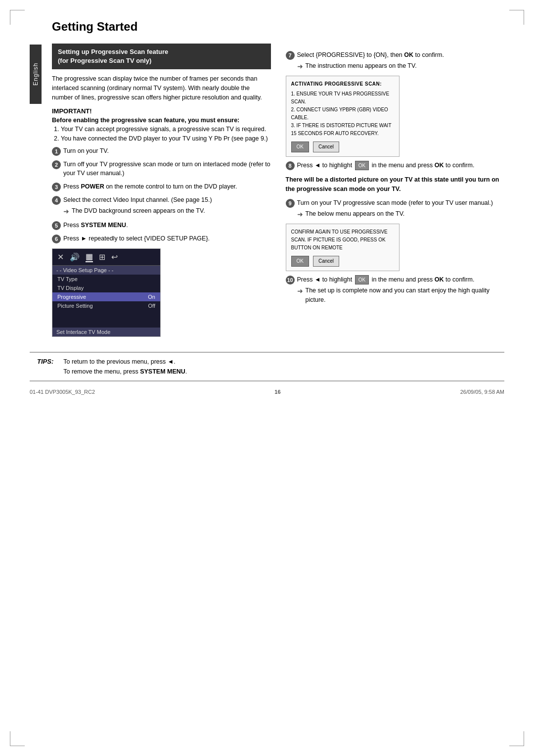 The width and height of the screenshot is (534, 756). Describe the element at coordinates (396, 290) in the screenshot. I see `step-10: 10 Press ◄ to highlight OK in the menu a…` at that location.